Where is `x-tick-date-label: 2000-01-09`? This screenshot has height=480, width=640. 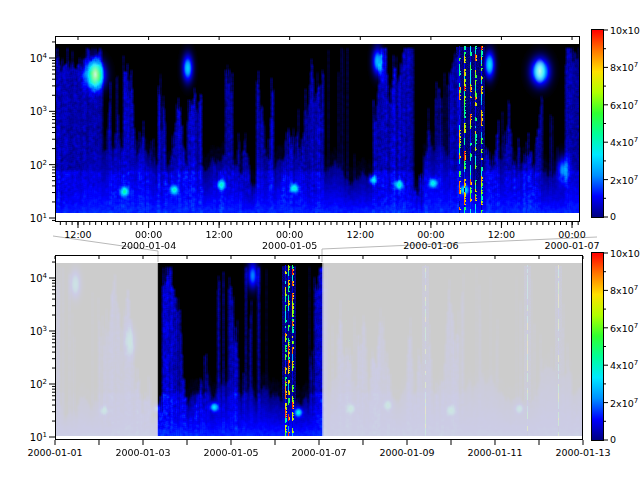
x-tick-date-label: 2000-01-09 is located at coordinates (406, 452).